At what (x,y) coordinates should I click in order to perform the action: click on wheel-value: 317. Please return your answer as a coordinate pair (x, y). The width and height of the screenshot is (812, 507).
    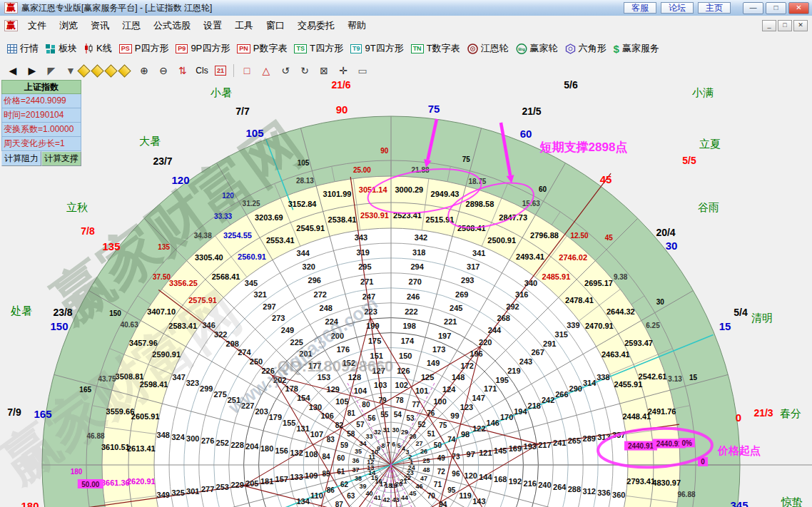
    Looking at the image, I should click on (473, 267).